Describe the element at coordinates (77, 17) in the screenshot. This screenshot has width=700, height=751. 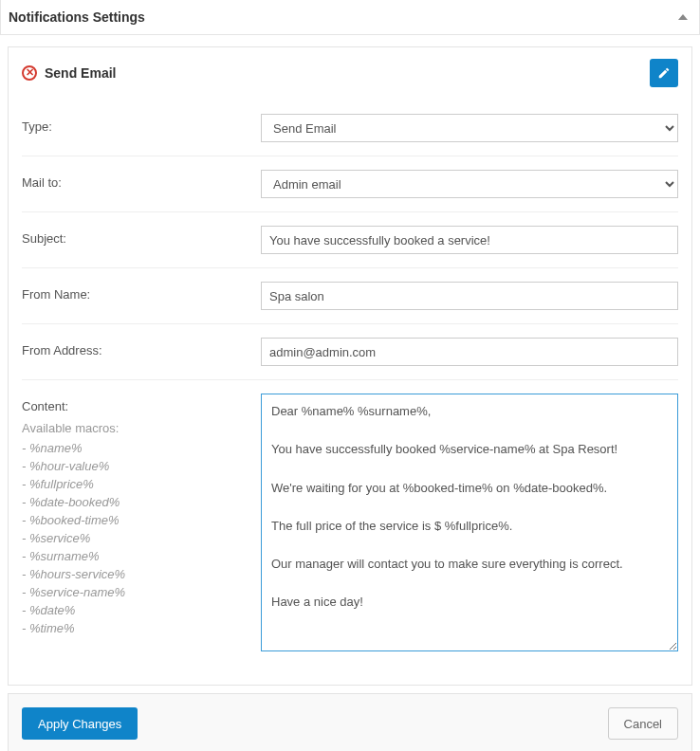
I see `panel-title: Notifications Settings` at that location.